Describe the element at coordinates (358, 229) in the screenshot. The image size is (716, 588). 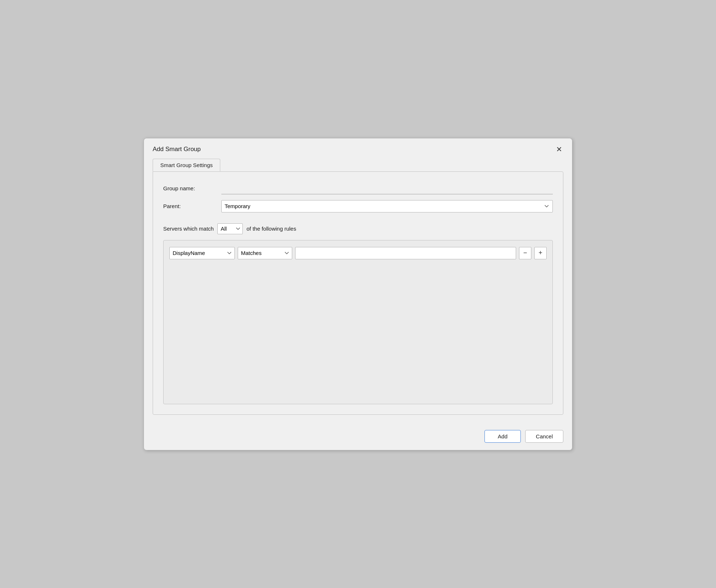
I see `servers-match-row: Servers which match All Any of the follo…` at that location.